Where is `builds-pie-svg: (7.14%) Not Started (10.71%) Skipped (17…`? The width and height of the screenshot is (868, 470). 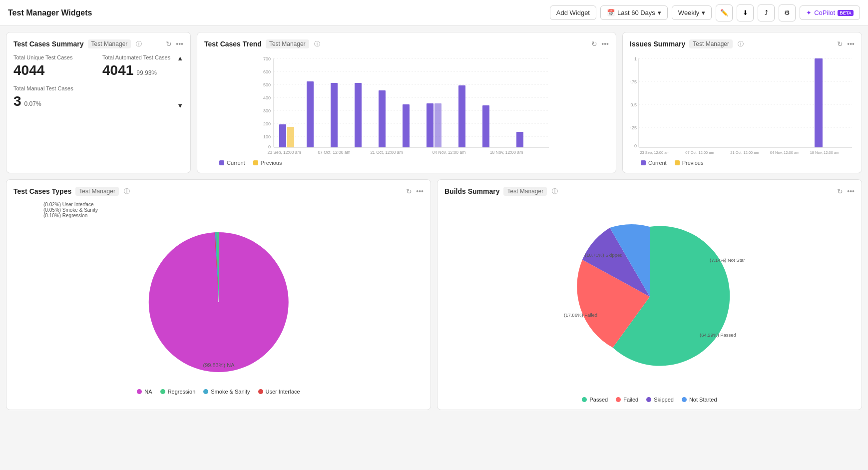 builds-pie-svg: (7.14%) Not Started (10.71%) Skipped (17… is located at coordinates (650, 297).